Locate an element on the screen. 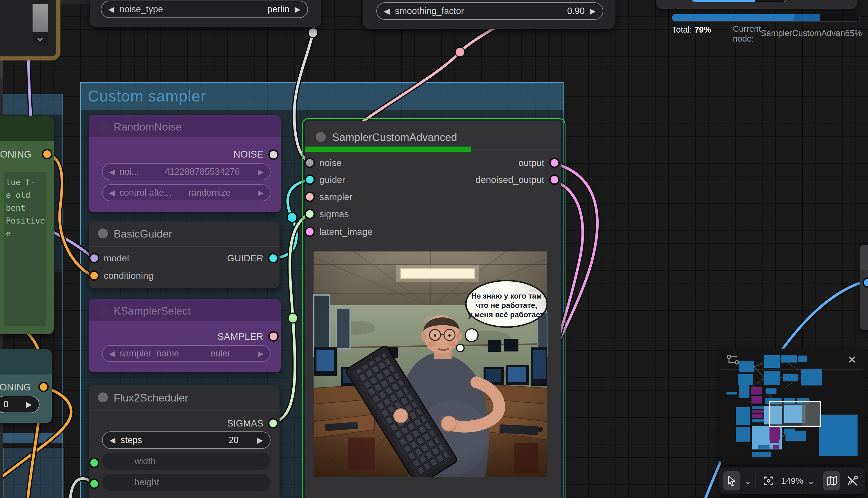 Image resolution: width=868 pixels, height=498 pixels. prompt-textarea: lue t- e old bent Positive e is located at coordinates (25, 249).